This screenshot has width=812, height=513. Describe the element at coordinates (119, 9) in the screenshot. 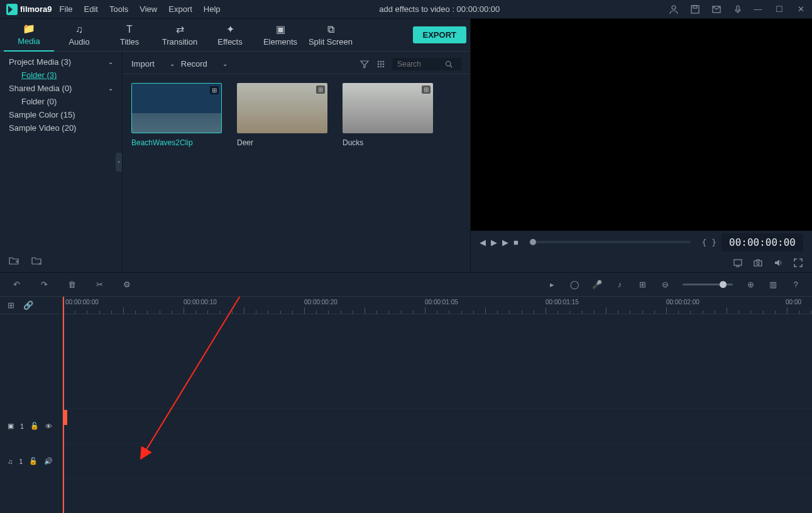

I see `menu-tools: Tools` at that location.